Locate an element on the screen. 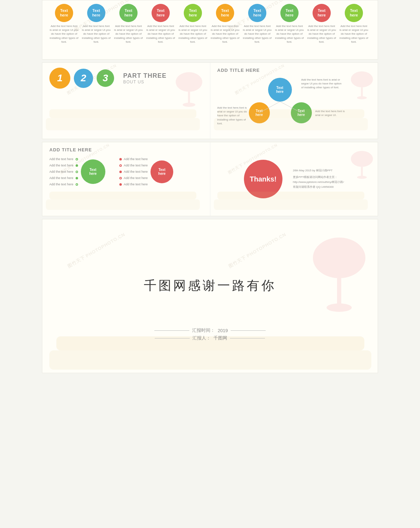  icon-desc-3: Add the text here.font is arial or segoe… is located at coordinates (128, 34).